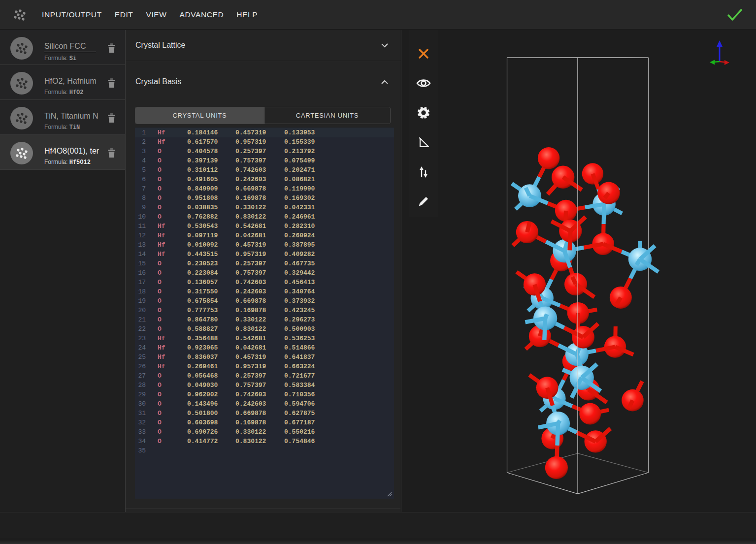 The height and width of the screenshot is (544, 756). Describe the element at coordinates (263, 45) in the screenshot. I see `crystal-lattice-section-header: Crystal Lattice` at that location.